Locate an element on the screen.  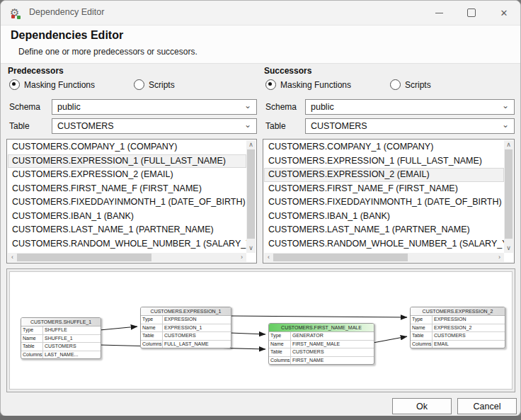
table-value: CUSTOMERS is located at coordinates (86, 126).